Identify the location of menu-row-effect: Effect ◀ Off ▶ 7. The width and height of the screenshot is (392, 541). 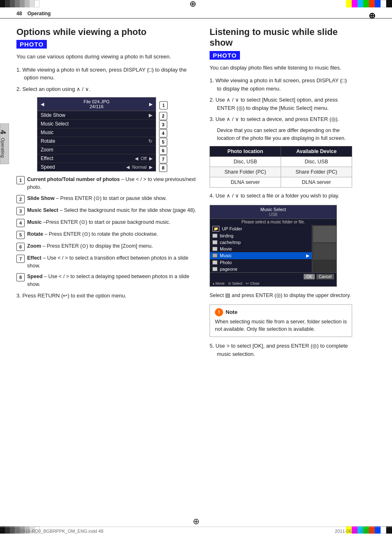
(97, 159).